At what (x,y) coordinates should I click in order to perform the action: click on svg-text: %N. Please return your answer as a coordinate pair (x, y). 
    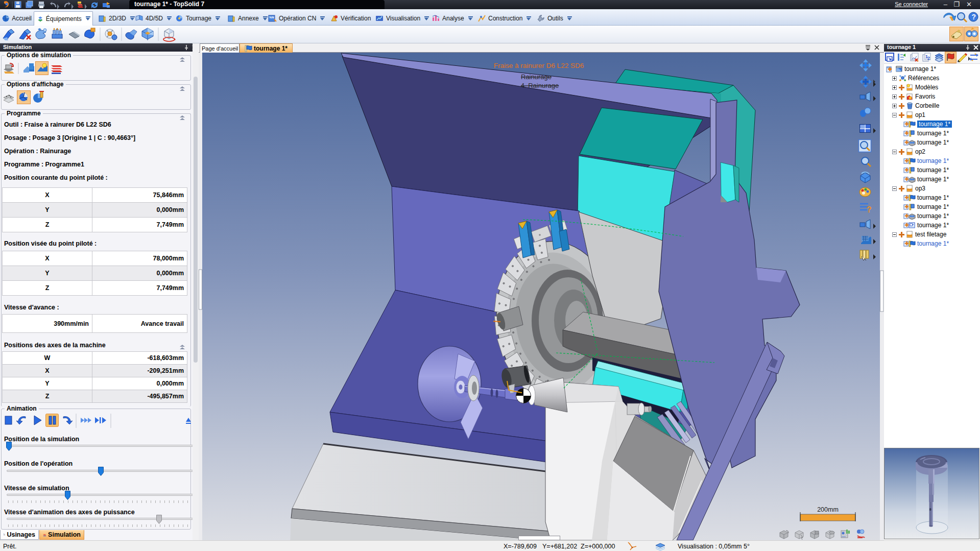
    Looking at the image, I should click on (272, 17).